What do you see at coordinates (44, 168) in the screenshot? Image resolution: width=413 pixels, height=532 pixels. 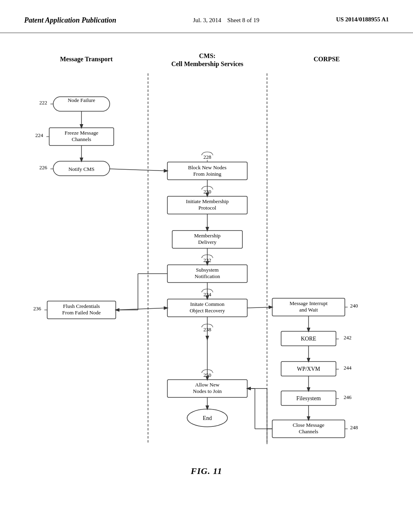 I see `svg-text: 226` at bounding box center [44, 168].